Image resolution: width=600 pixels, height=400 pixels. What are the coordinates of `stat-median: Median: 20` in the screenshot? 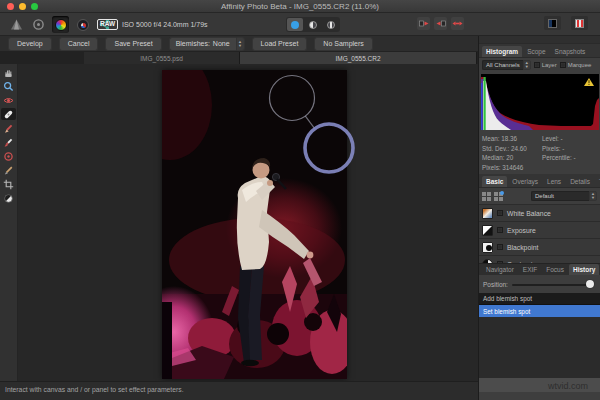 It's located at (511, 158).